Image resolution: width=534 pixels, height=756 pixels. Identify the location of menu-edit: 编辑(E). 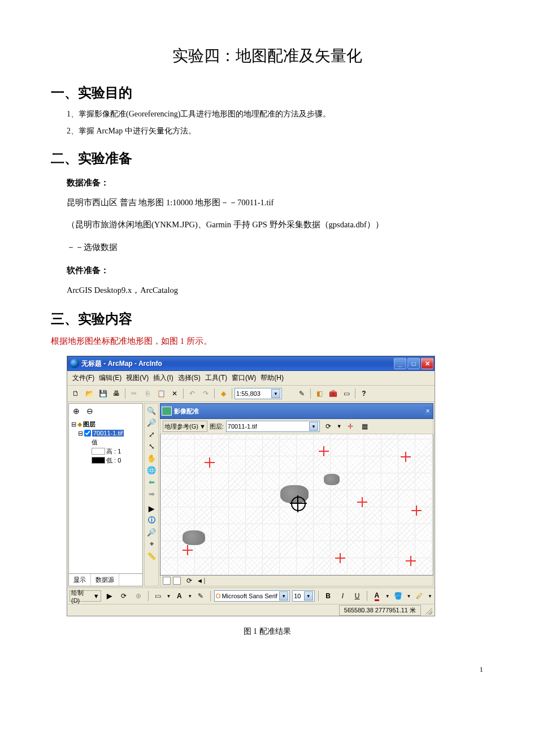
(110, 378).